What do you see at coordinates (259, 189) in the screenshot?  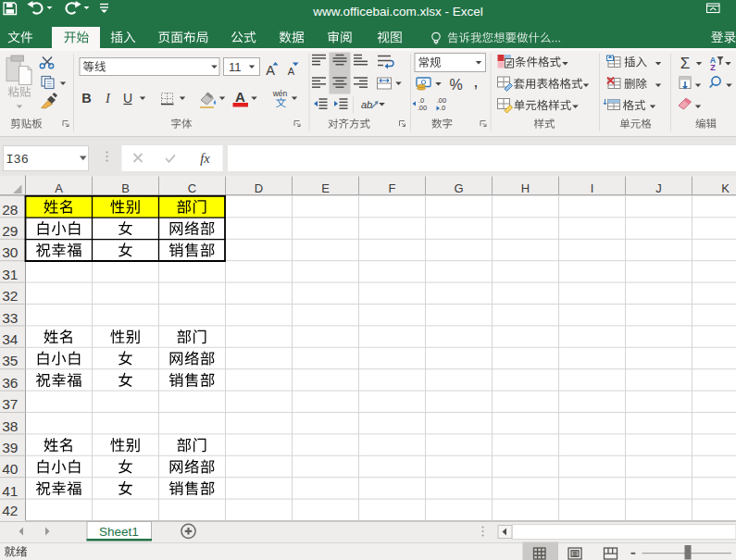 I see `svg-text: D` at bounding box center [259, 189].